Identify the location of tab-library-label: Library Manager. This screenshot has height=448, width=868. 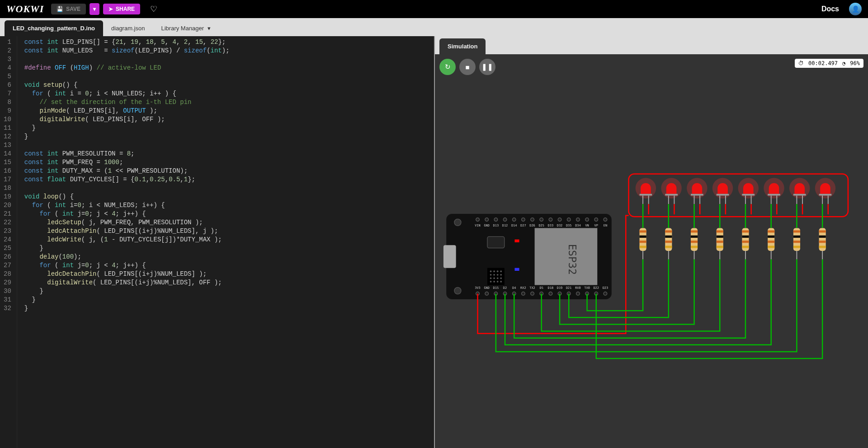
(183, 28).